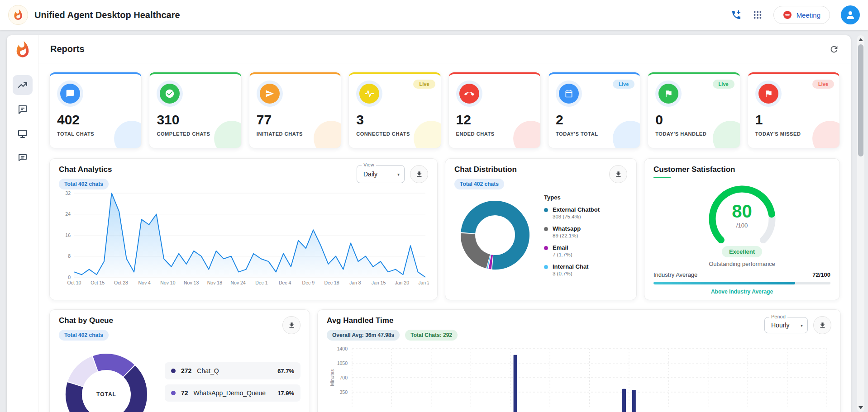 The height and width of the screenshot is (412, 868). What do you see at coordinates (576, 213) in the screenshot?
I see `legend-text: External Chatbot 303 (75.4%)` at bounding box center [576, 213].